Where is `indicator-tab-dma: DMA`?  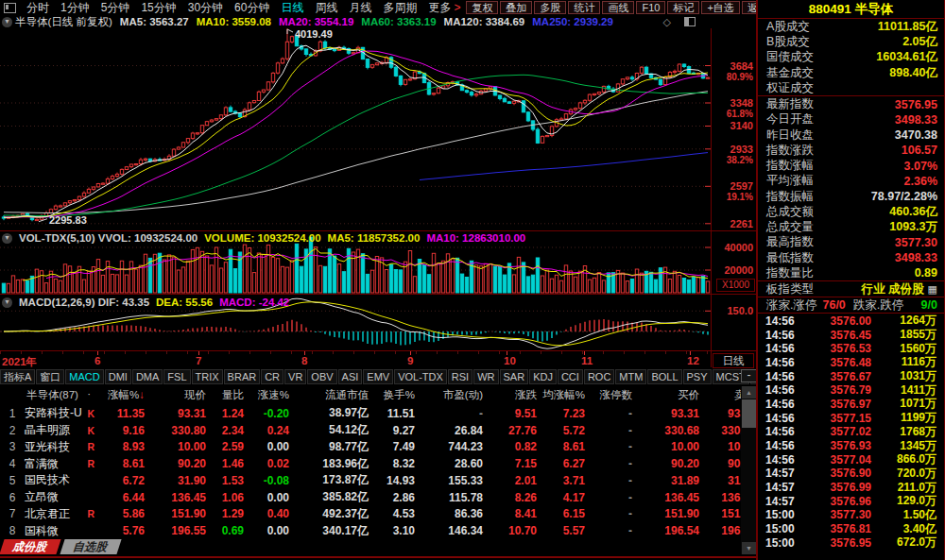 indicator-tab-dma: DMA is located at coordinates (147, 377).